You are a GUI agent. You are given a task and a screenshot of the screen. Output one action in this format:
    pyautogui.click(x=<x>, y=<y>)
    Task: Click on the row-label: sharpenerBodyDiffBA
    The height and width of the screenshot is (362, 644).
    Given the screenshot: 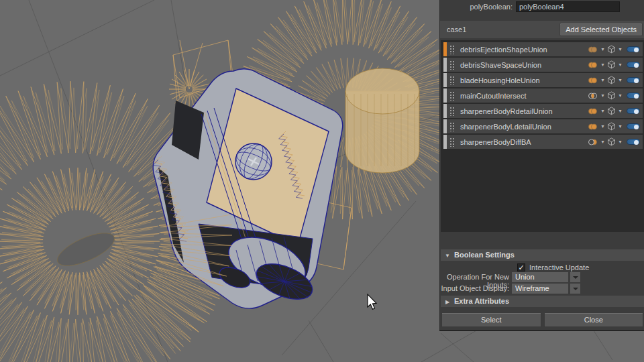 What is the action you would take?
    pyautogui.click(x=521, y=142)
    